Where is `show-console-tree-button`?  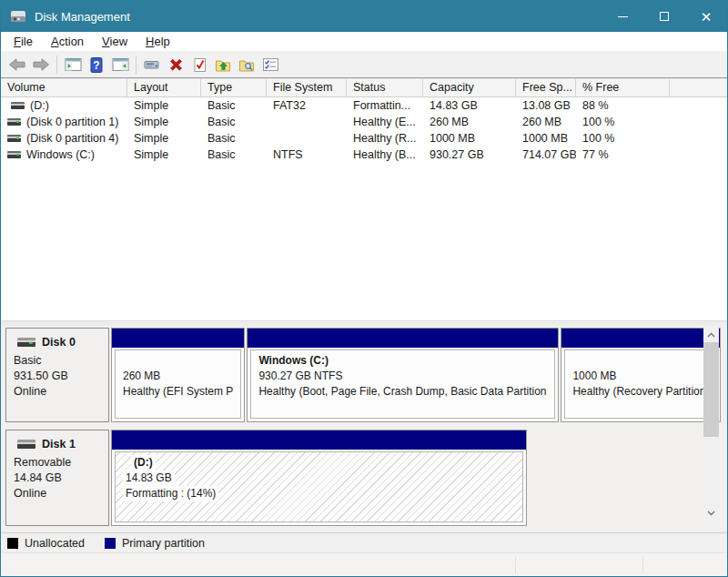
show-console-tree-button is located at coordinates (73, 65).